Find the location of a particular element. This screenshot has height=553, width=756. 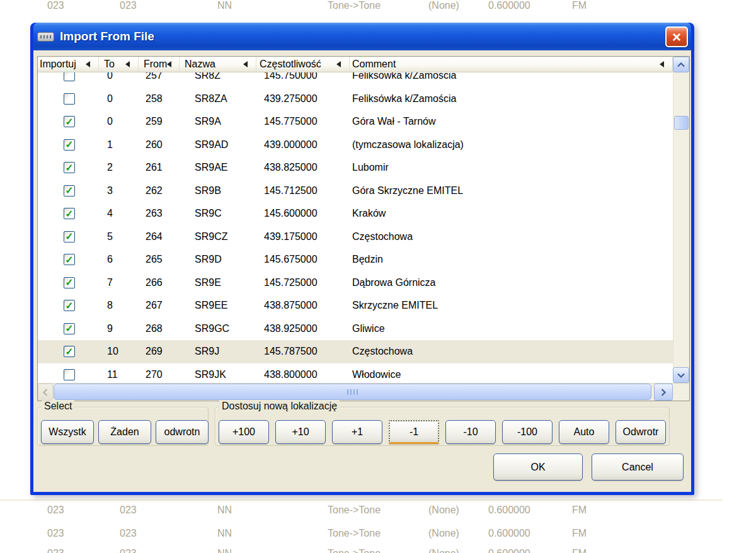

button-1: -1 is located at coordinates (414, 432).